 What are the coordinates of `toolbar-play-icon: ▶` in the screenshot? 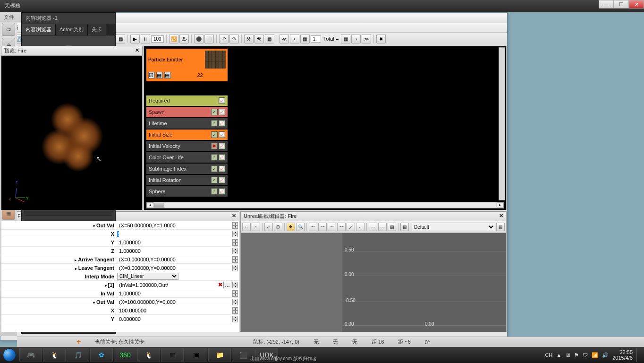 It's located at (135, 39).